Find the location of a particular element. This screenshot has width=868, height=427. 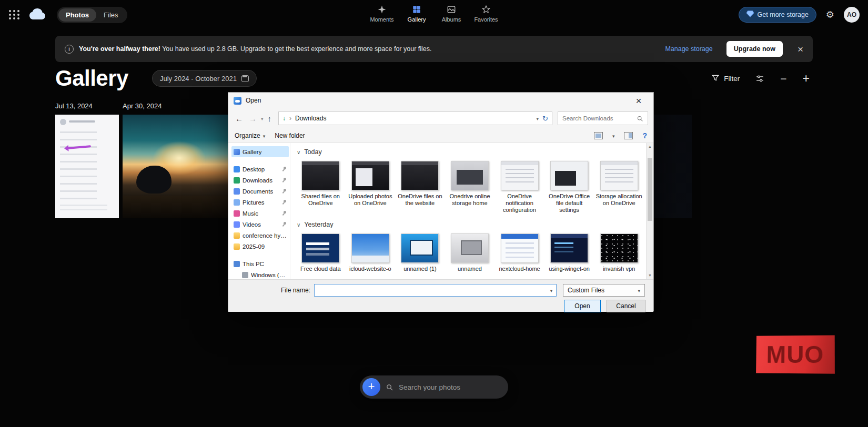

file-item: using-winget-on is located at coordinates (569, 254).